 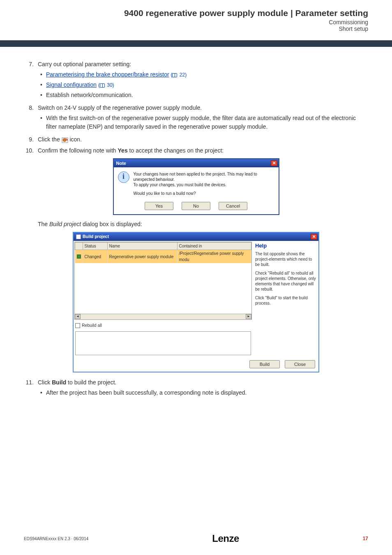 What do you see at coordinates (78, 150) in the screenshot?
I see `step-10-pre: Confirm the following note with` at bounding box center [78, 150].